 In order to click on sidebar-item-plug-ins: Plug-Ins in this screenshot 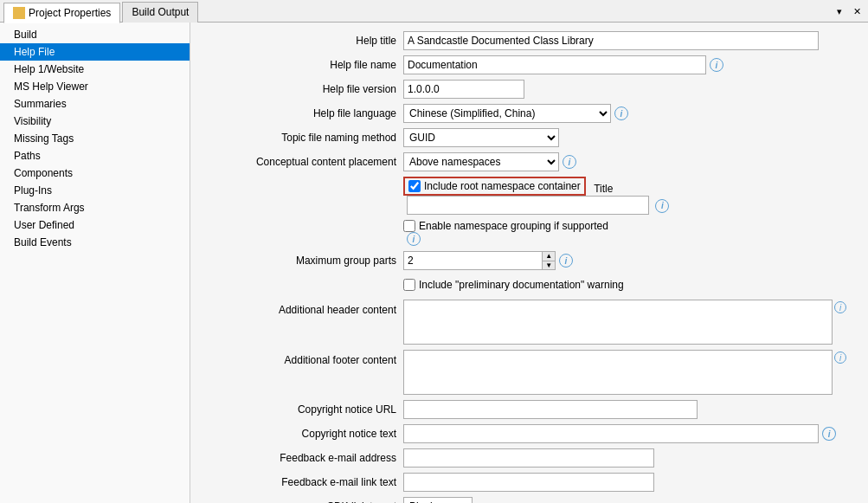, I will do `click(95, 190)`.